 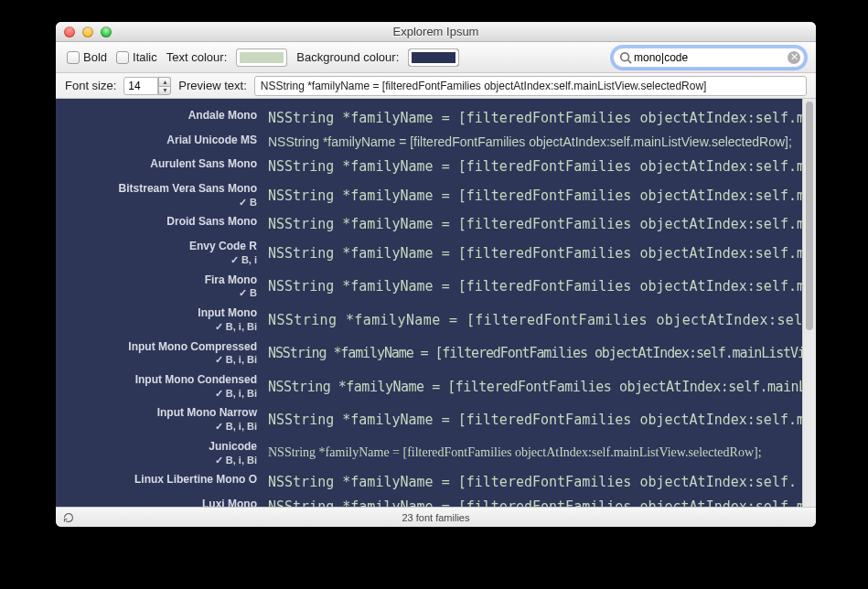 What do you see at coordinates (429, 166) in the screenshot?
I see `list-item: Aurulent Sans Mono NSString *familyName …` at bounding box center [429, 166].